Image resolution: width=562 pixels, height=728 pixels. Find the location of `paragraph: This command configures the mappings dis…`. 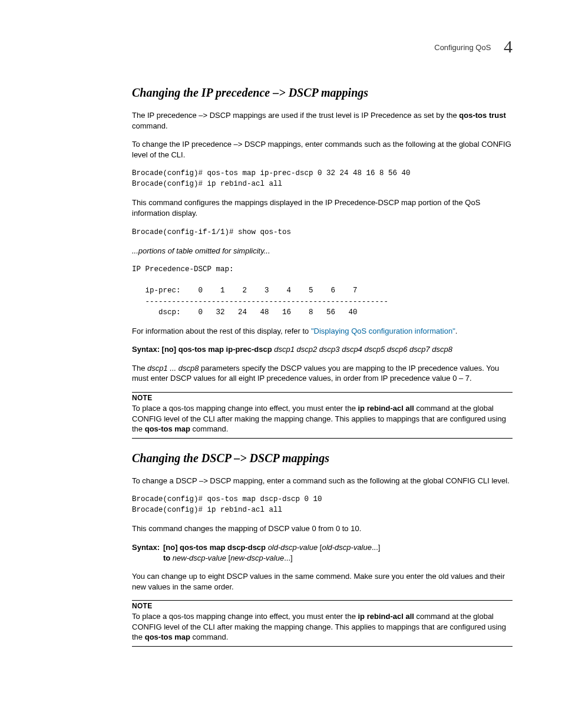

paragraph: This command configures the mappings dis… is located at coordinates (322, 207).